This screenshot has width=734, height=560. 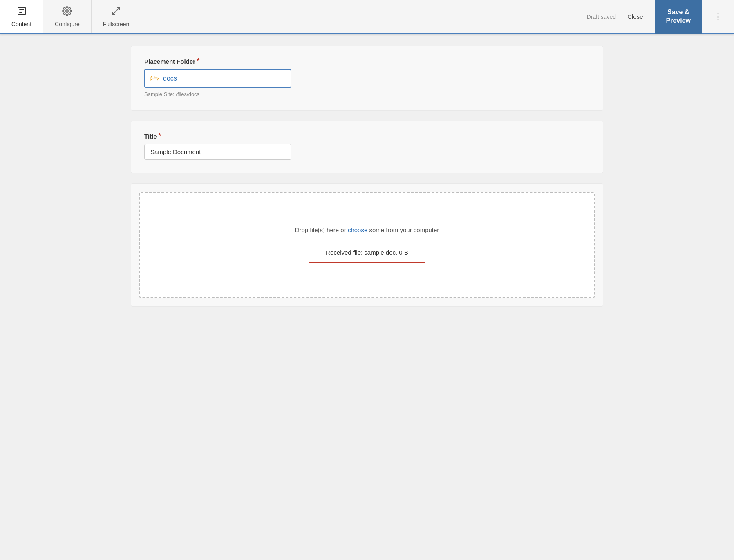 What do you see at coordinates (635, 16) in the screenshot?
I see `close-button: Close` at bounding box center [635, 16].